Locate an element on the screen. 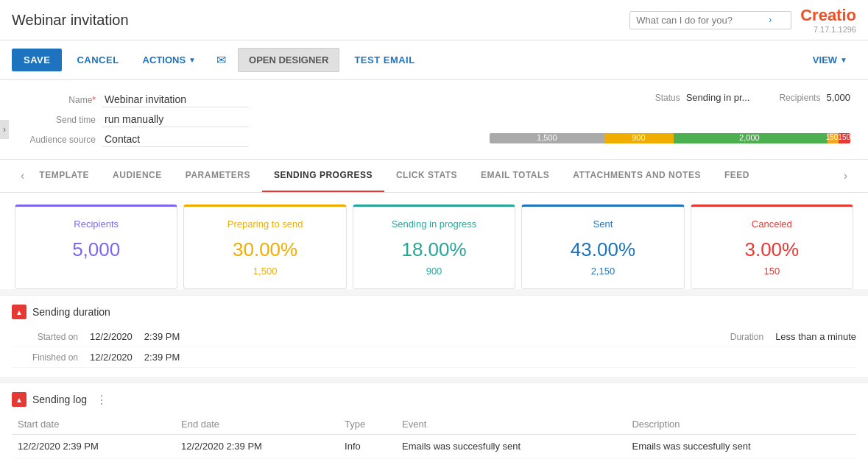 This screenshot has width=868, height=462. stat-count-sent: 2,150 is located at coordinates (602, 271).